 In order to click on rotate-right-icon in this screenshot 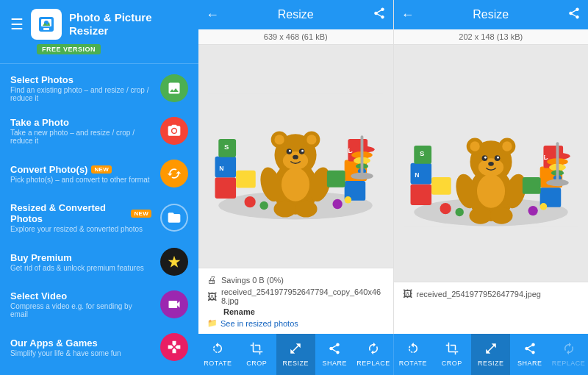, I will do `click(413, 350)`.